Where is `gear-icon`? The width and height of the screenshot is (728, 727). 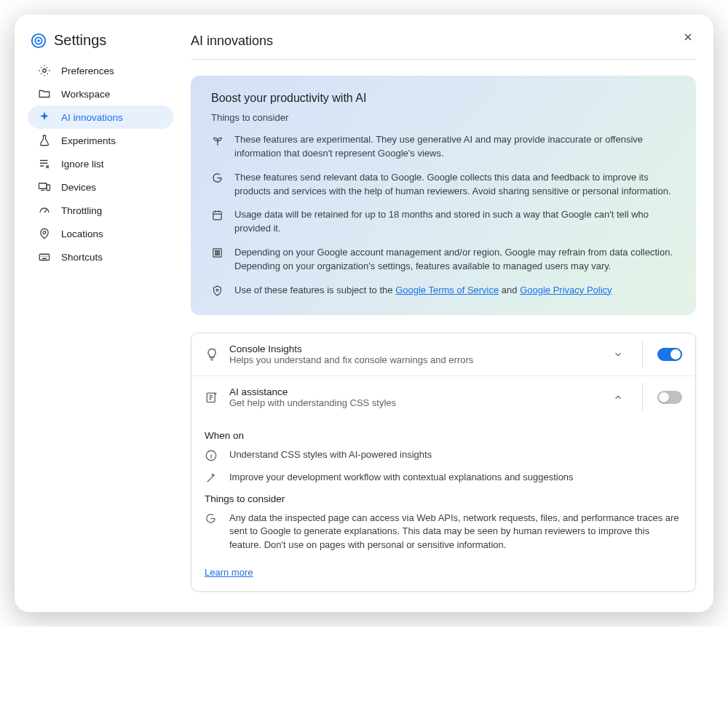
gear-icon is located at coordinates (44, 71).